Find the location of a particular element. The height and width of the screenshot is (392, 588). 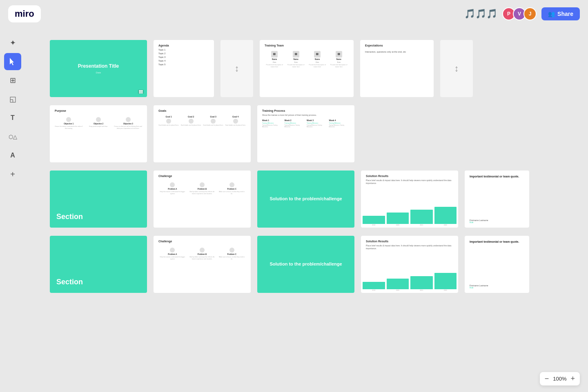

zoom-out-button: − is located at coordinates (547, 379).